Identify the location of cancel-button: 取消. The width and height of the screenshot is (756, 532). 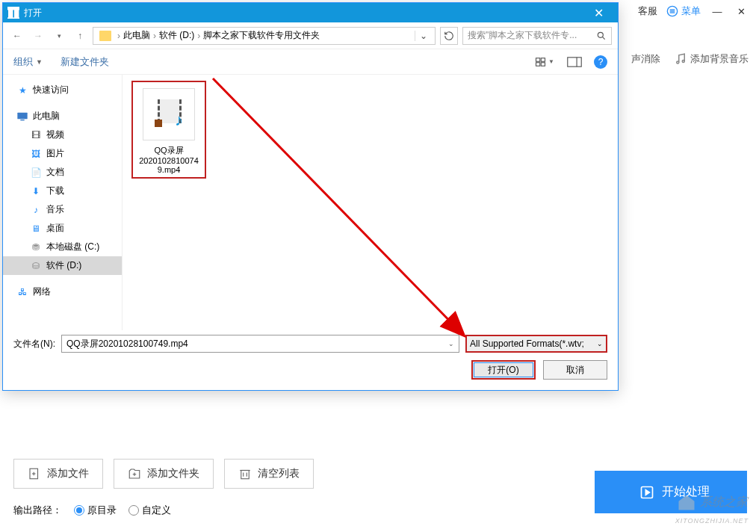
(575, 370).